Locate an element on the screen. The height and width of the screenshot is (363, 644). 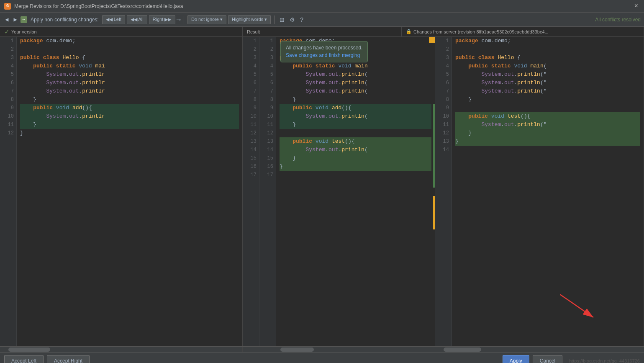
left-line-numbers: 12345 678910 1112 is located at coordinates (8, 192).